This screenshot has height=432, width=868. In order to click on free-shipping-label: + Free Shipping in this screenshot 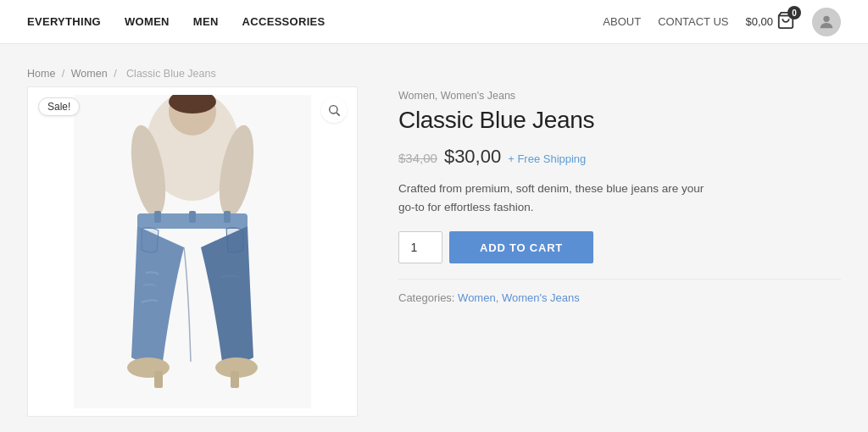, I will do `click(547, 159)`.